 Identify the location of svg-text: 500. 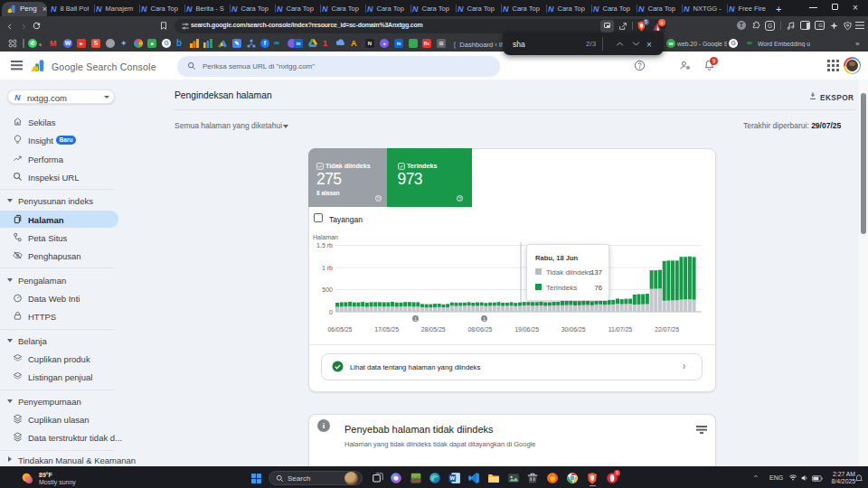
(327, 289).